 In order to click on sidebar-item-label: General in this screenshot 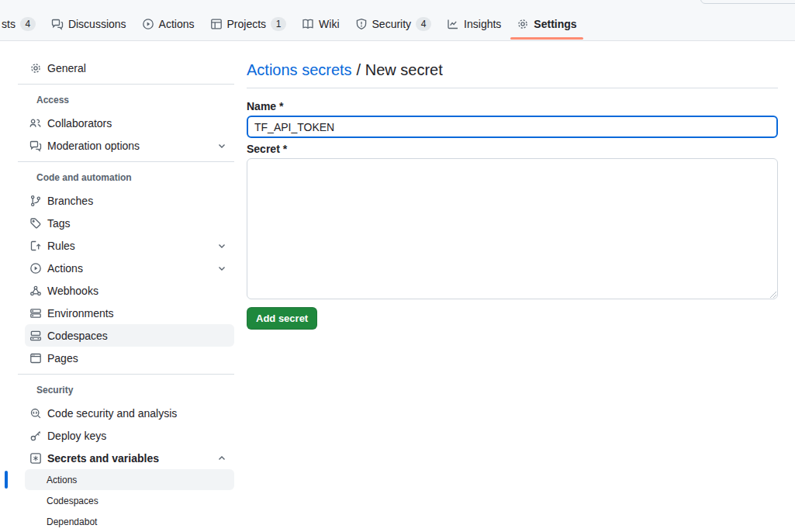, I will do `click(67, 68)`.